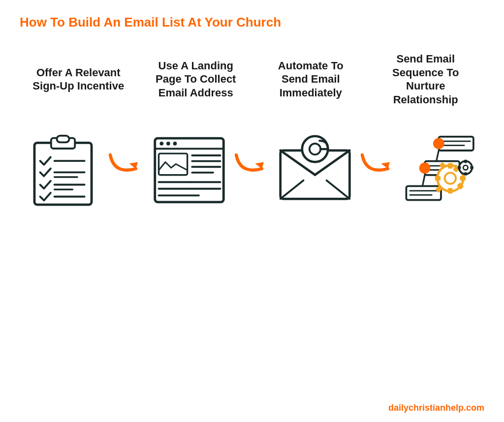 The width and height of the screenshot is (504, 422). What do you see at coordinates (126, 163) in the screenshot?
I see `arrow-1-svg` at bounding box center [126, 163].